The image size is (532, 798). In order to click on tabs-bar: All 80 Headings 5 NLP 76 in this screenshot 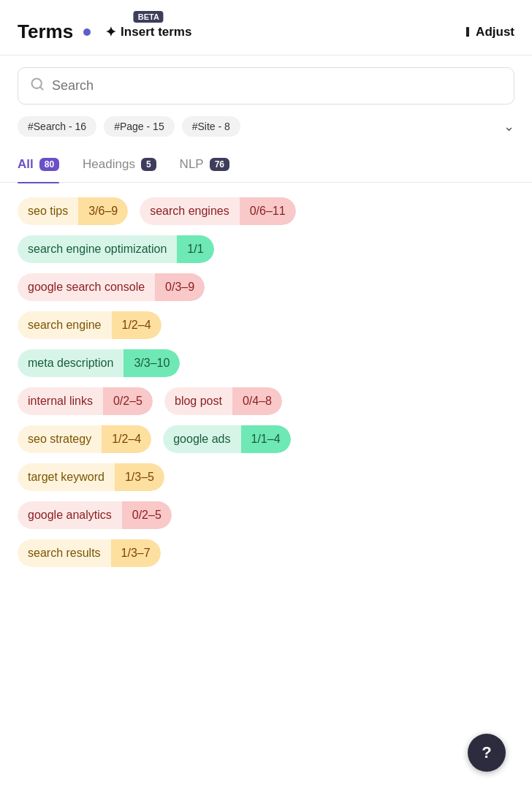, I will do `click(266, 165)`.